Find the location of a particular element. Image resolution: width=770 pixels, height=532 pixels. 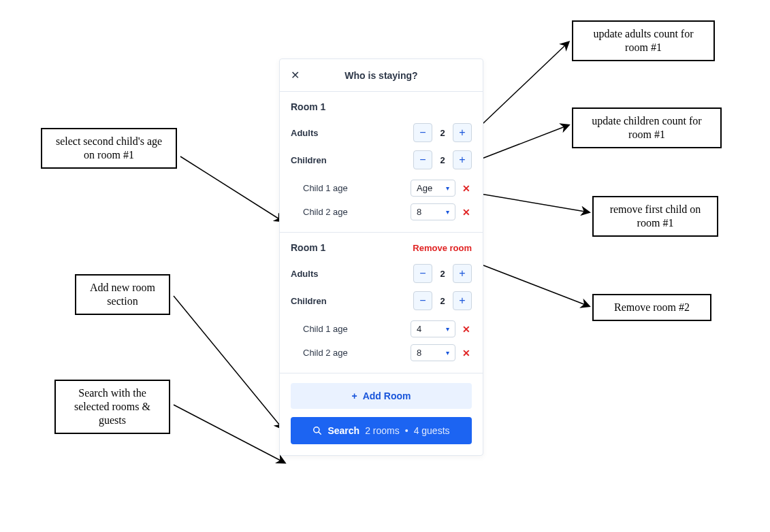

room-2-adults-stepper: − 2 + is located at coordinates (443, 273).